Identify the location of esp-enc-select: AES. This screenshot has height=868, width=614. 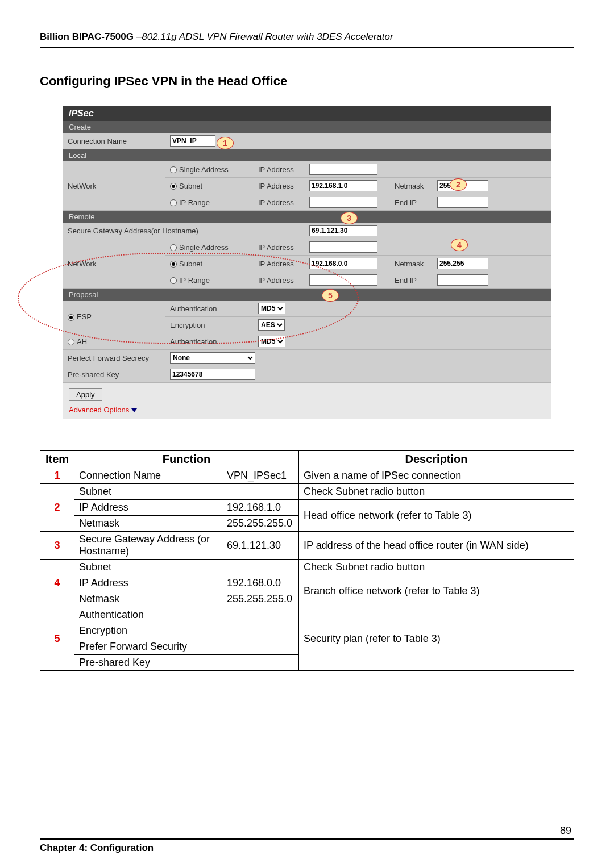
(272, 325).